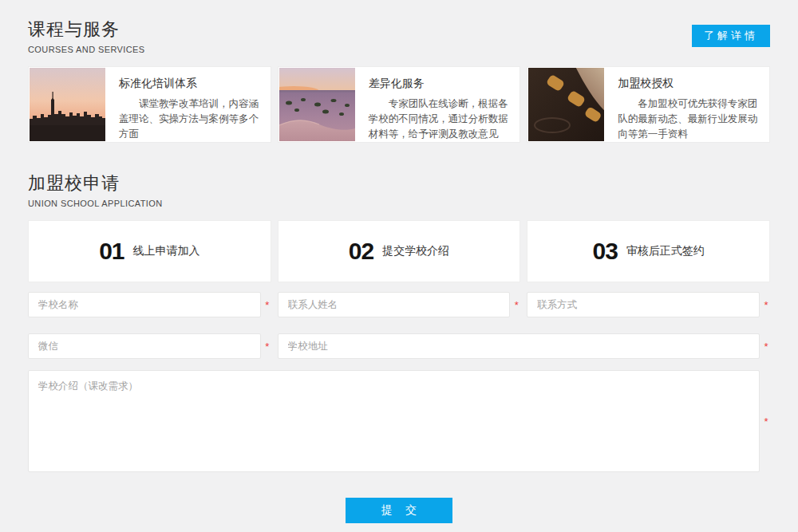  I want to click on step-card-sign-contract: 03 审核后正式签约, so click(648, 251).